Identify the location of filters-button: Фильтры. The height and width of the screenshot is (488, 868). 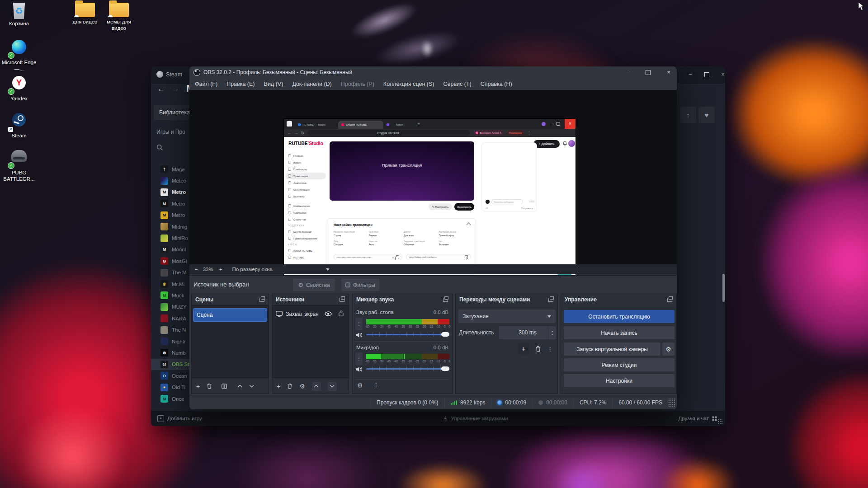
(360, 285).